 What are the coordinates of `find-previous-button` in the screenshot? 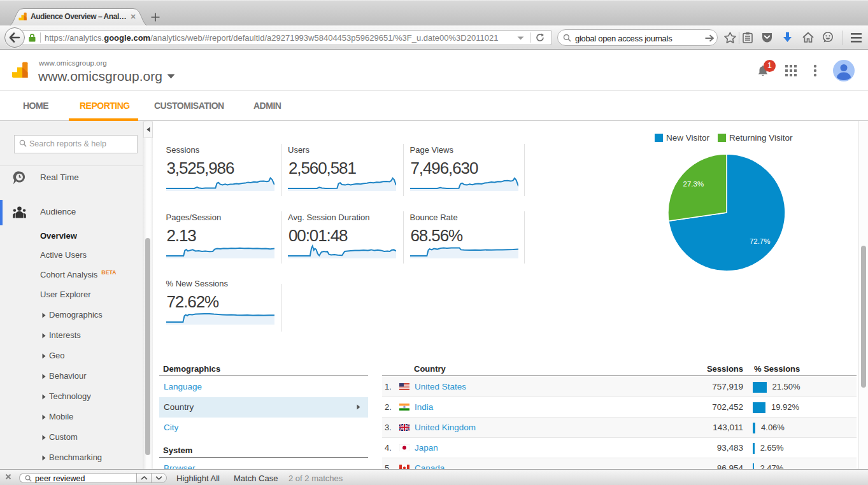 It's located at (144, 478).